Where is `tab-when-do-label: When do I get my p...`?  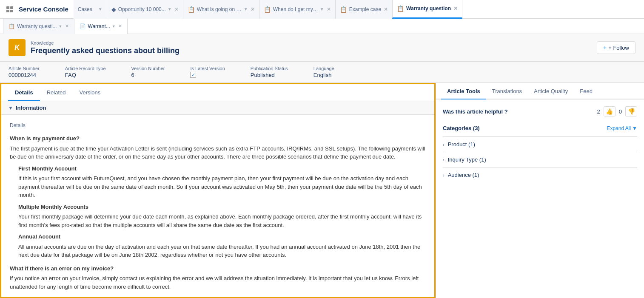
tab-when-do-label: When do I get my p... is located at coordinates (296, 9).